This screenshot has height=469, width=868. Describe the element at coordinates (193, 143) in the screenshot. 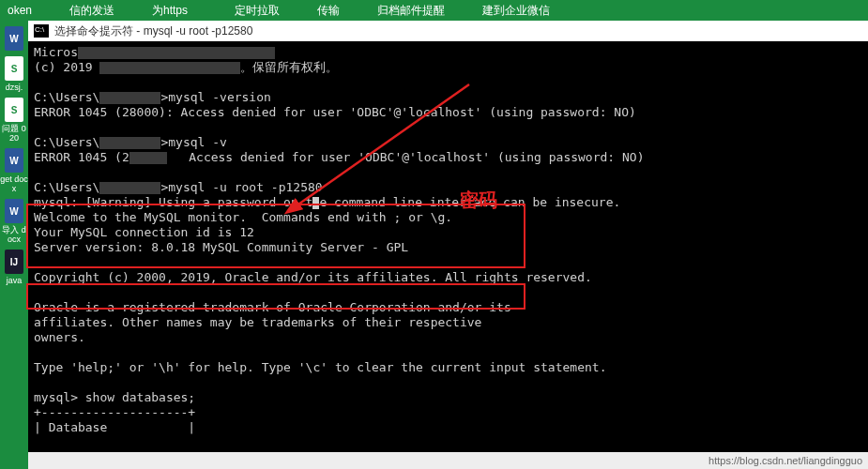

I see `t: >mysql -v` at that location.